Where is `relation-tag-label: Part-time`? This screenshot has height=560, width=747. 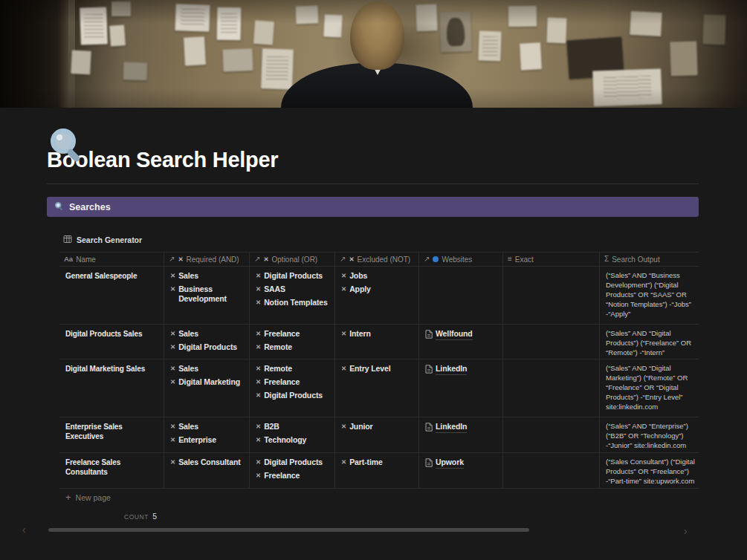
relation-tag-label: Part-time is located at coordinates (366, 462).